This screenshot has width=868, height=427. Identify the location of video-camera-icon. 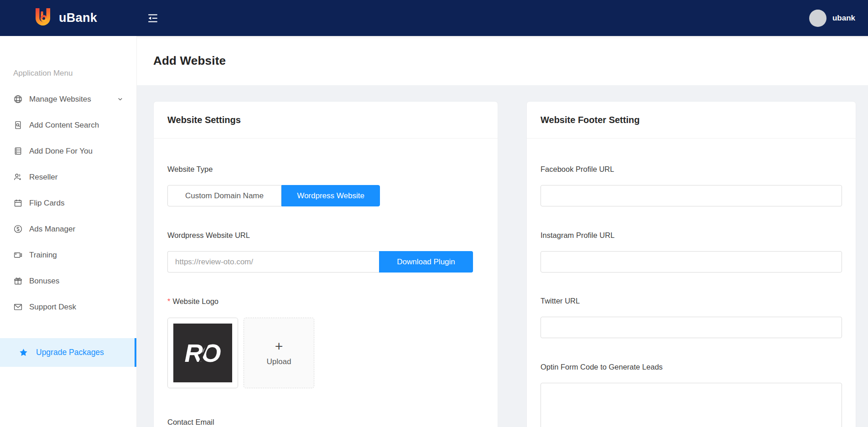
(18, 255).